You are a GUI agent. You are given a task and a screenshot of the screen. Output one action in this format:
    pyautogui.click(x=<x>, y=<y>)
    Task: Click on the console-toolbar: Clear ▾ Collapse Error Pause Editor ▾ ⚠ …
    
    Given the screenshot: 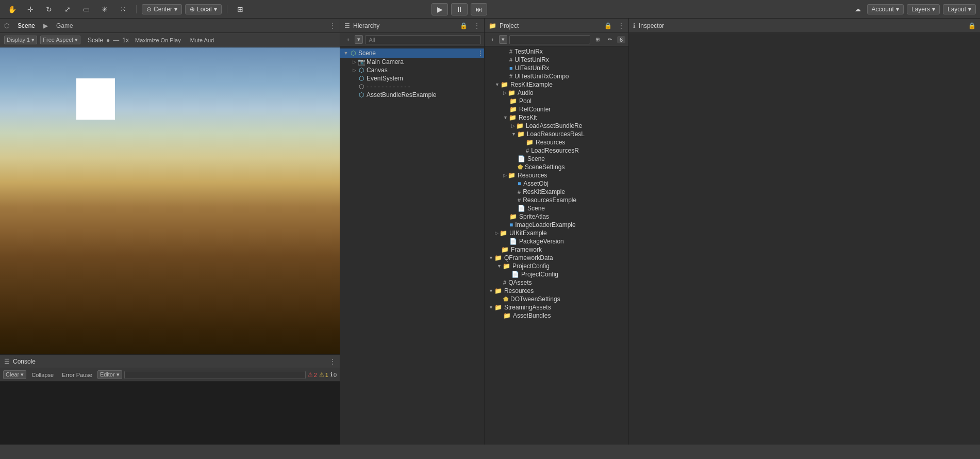 What is the action you would take?
    pyautogui.click(x=170, y=375)
    